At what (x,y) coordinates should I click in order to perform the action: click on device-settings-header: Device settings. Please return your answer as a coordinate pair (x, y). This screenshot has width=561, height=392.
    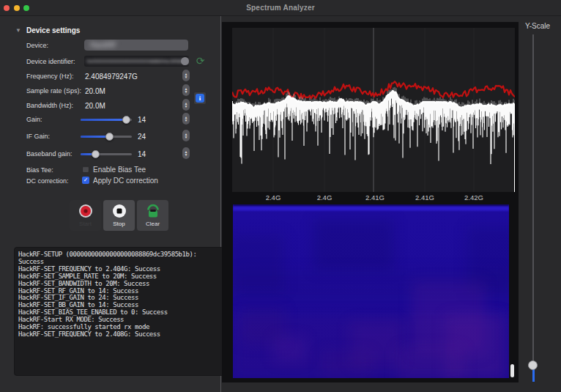
    Looking at the image, I should click on (53, 31).